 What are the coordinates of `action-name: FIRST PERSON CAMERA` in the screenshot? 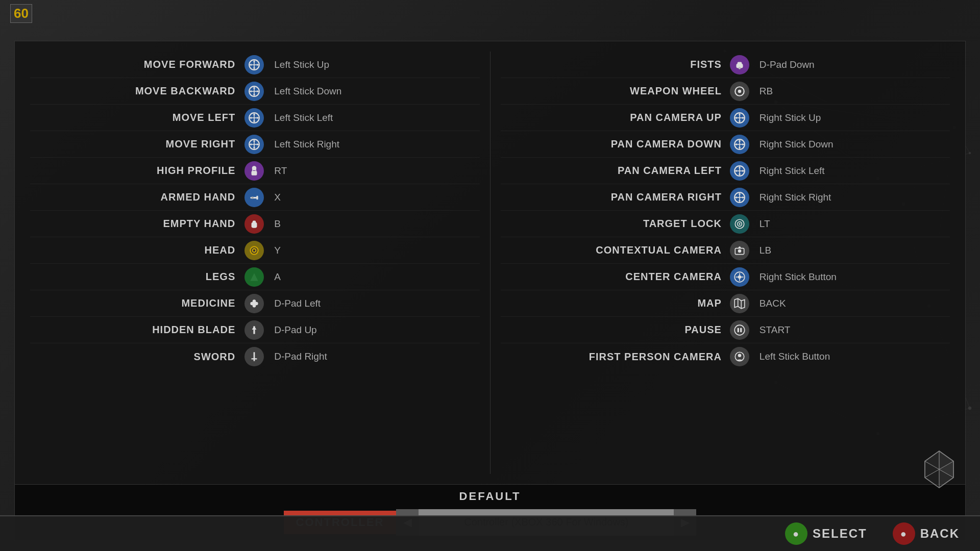 It's located at (614, 357).